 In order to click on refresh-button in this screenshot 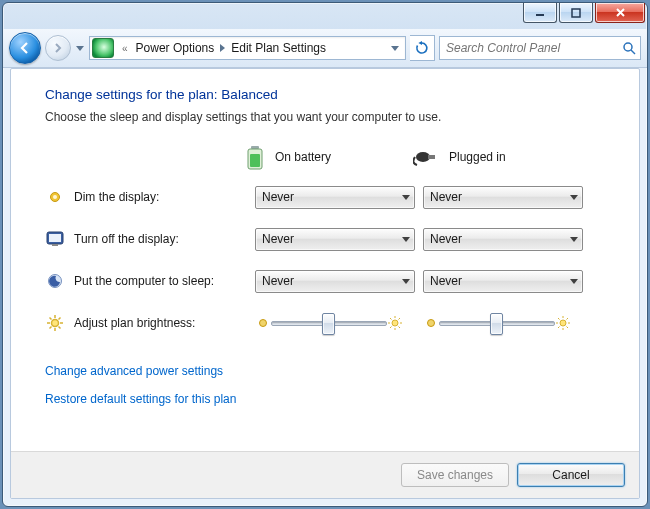, I will do `click(422, 48)`.